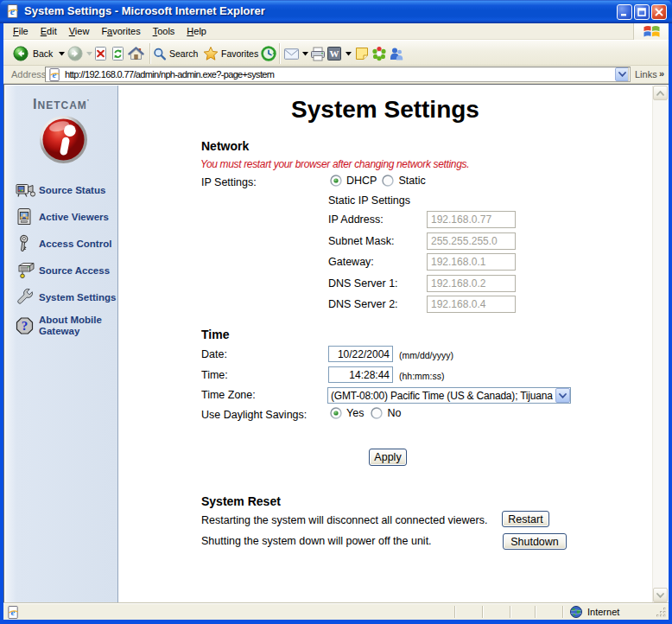 The image size is (672, 624). Describe the element at coordinates (62, 326) in the screenshot. I see `sidebar-item-about-mobile-gateway: ? About MobileGateway` at that location.